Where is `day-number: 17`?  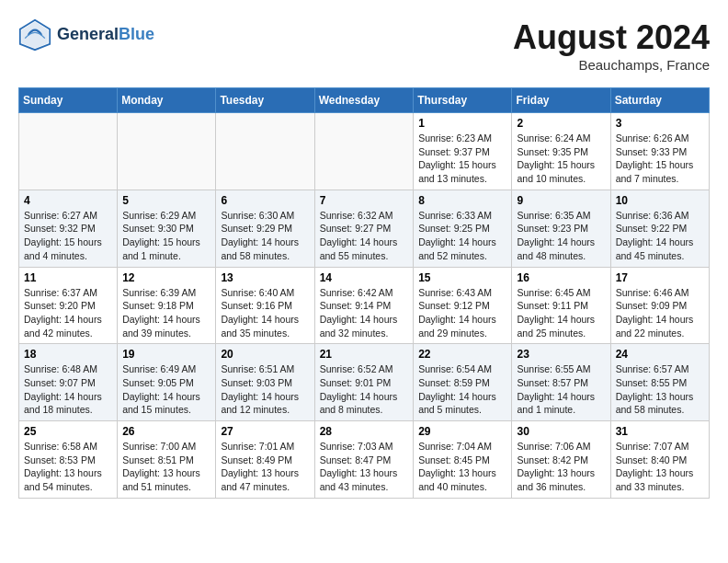 day-number: 17 is located at coordinates (660, 278).